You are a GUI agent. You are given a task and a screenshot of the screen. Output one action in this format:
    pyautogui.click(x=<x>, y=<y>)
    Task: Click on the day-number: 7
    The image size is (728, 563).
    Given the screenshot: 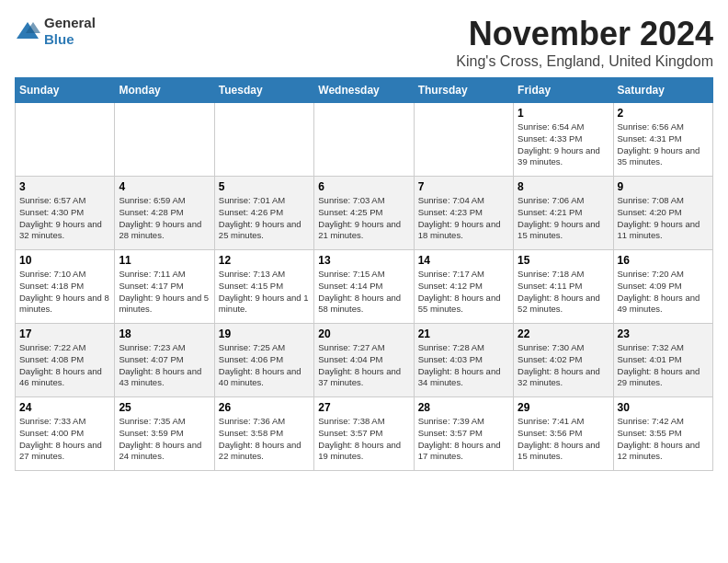 What is the action you would take?
    pyautogui.click(x=463, y=187)
    